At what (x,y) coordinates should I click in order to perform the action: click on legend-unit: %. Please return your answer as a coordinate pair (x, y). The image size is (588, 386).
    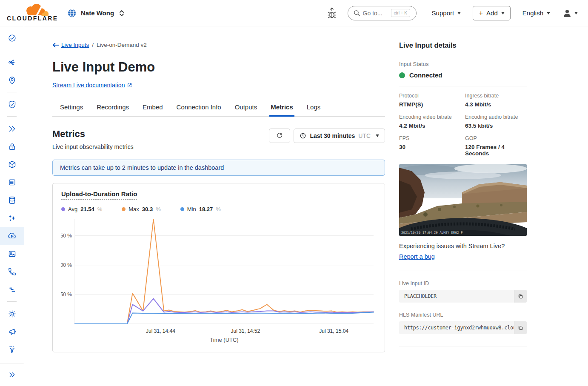
    Looking at the image, I should click on (100, 209).